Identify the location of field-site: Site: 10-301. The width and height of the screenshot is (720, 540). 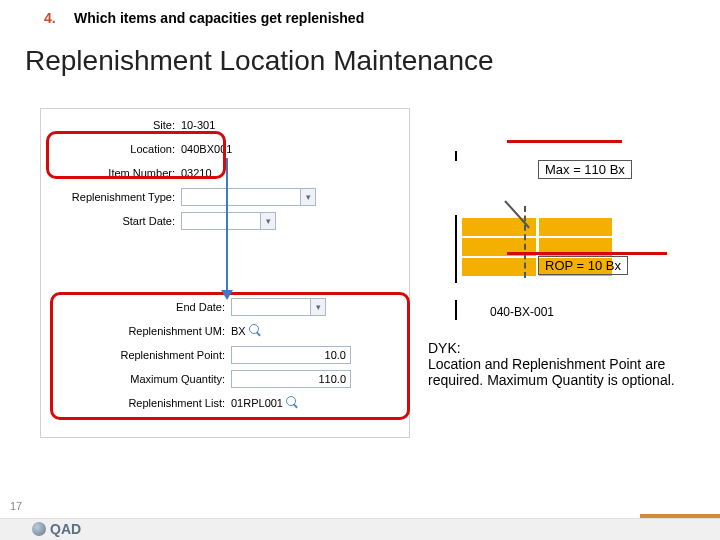
(225, 125).